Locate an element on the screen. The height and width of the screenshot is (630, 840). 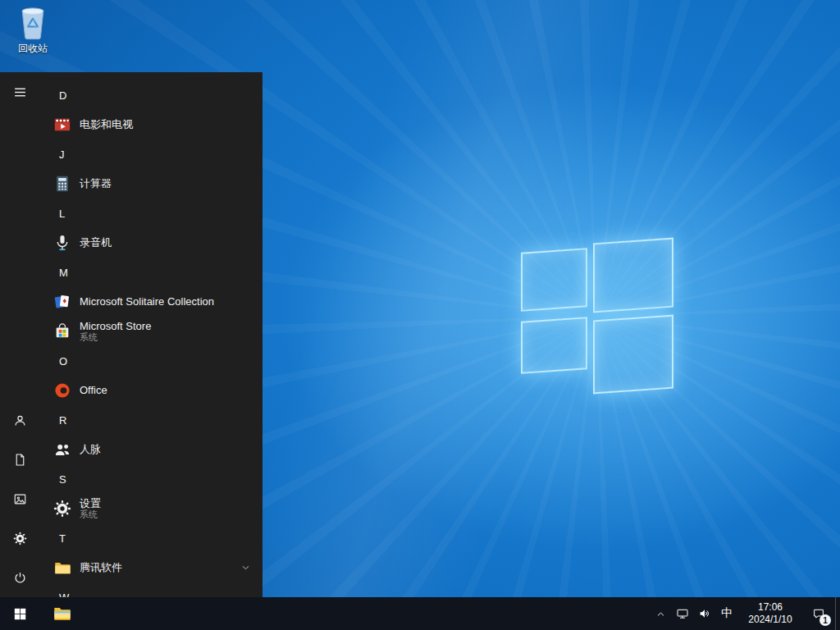
start-app-item: 录音机 is located at coordinates (151, 243).